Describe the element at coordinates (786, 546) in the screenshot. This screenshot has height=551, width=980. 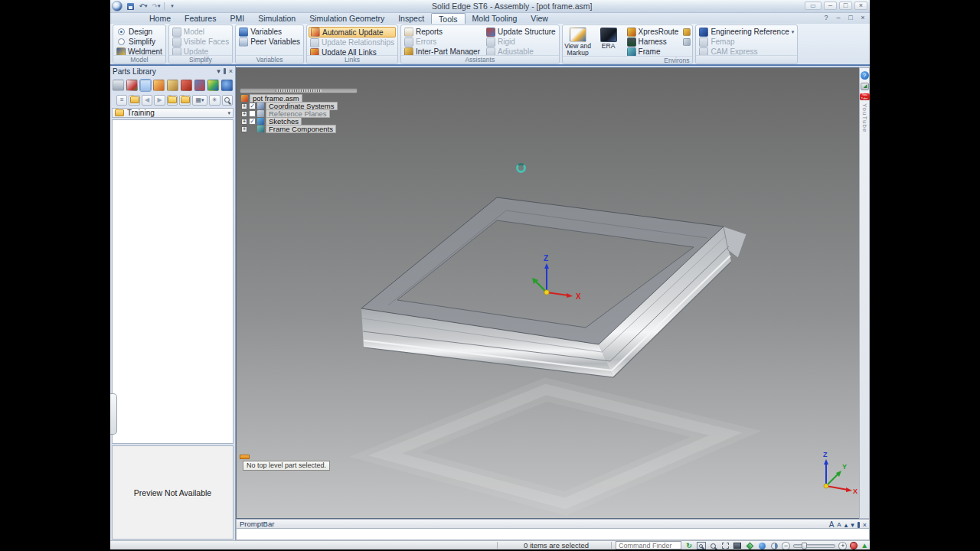
I see `zoom-out-button: −` at that location.